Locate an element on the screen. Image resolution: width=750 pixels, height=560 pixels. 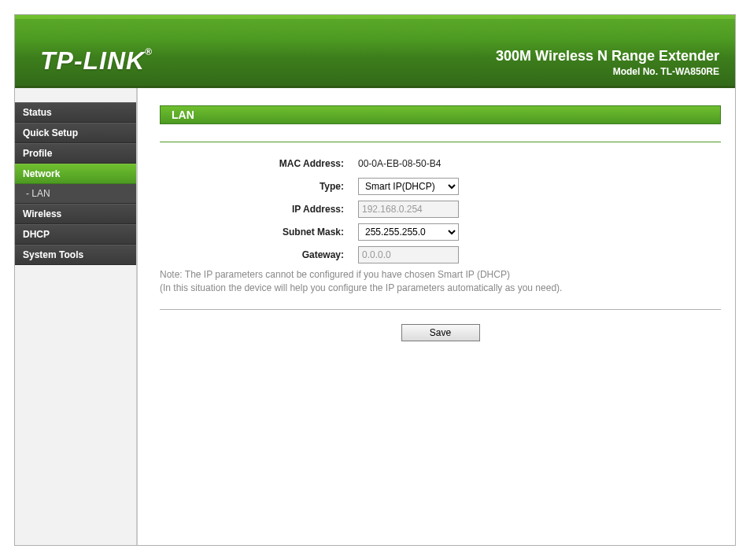
sidebar-nav: Status Quick Setup Profile Network - LAN… is located at coordinates (76, 316).